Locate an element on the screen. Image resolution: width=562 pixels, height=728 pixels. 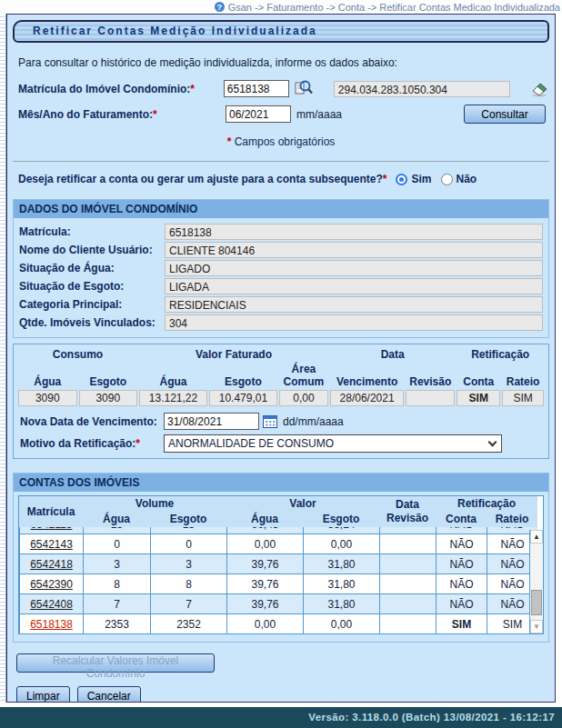
matricula-link: 6542390 is located at coordinates (51, 584).